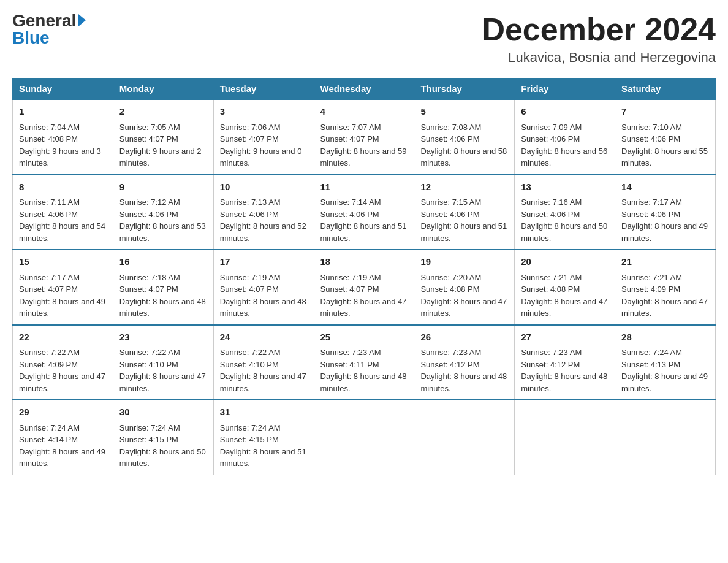  I want to click on sunrise-label: Sunrise: 7:20 AM, so click(451, 277).